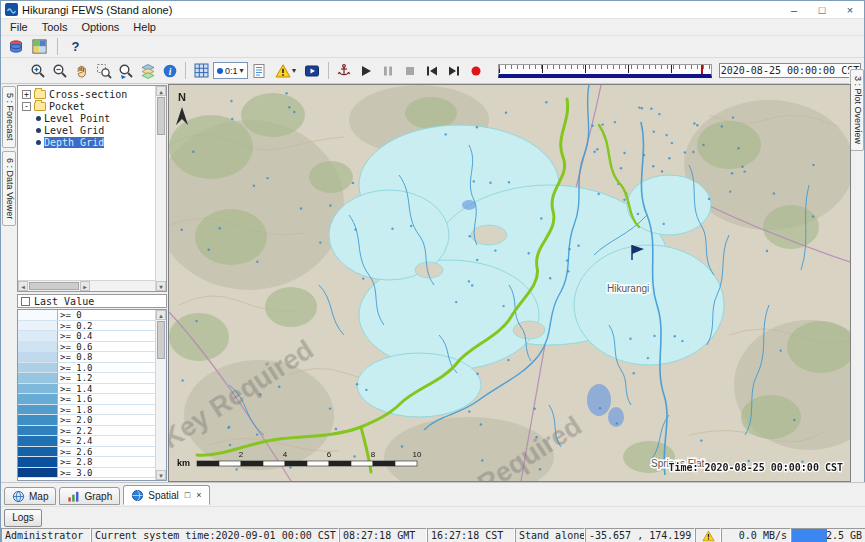  Describe the element at coordinates (82, 71) in the screenshot. I see `pan-button` at that location.